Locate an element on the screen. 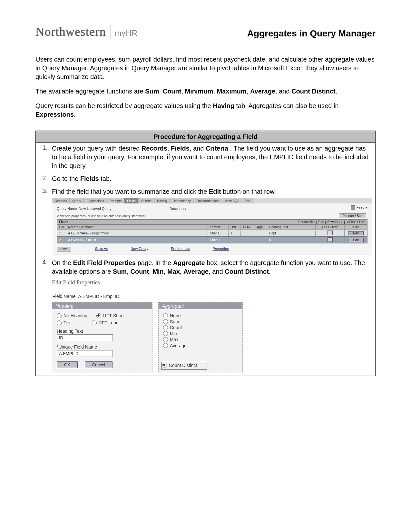  tab-fields: Fields is located at coordinates (132, 201).